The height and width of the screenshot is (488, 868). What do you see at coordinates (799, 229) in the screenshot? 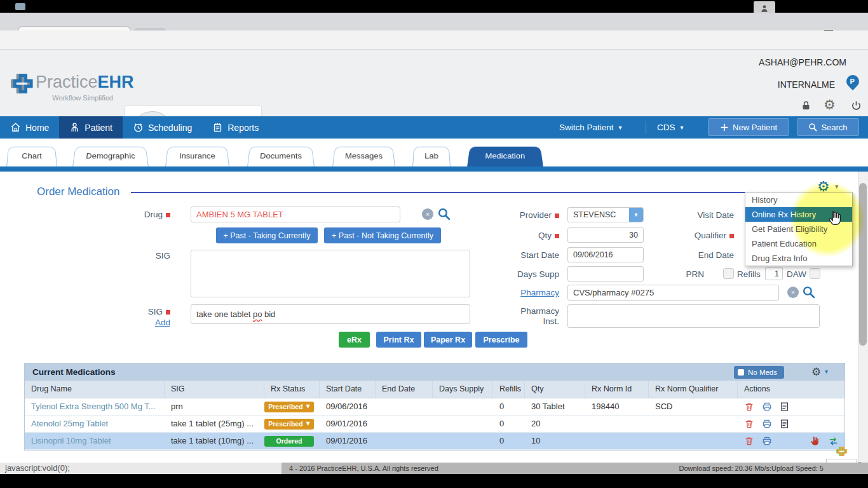
I see `rx-gear-menu: History Online Rx History Get Patient El…` at bounding box center [799, 229].